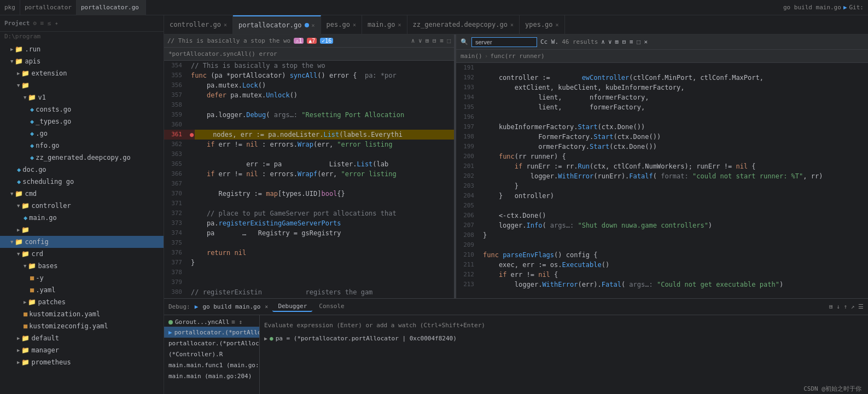 The height and width of the screenshot is (394, 868). I want to click on sidebar-item-prometheus: ▶ 📁 prometheus, so click(82, 362).